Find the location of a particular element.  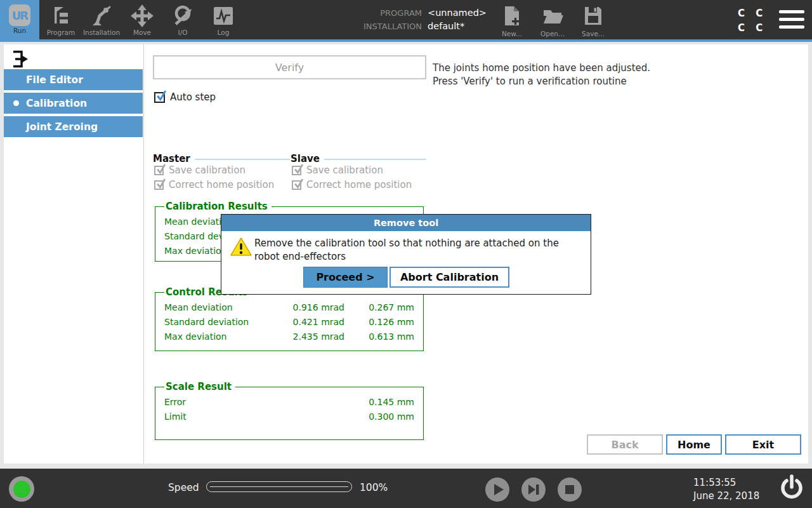

verify-button: Verify is located at coordinates (289, 67).